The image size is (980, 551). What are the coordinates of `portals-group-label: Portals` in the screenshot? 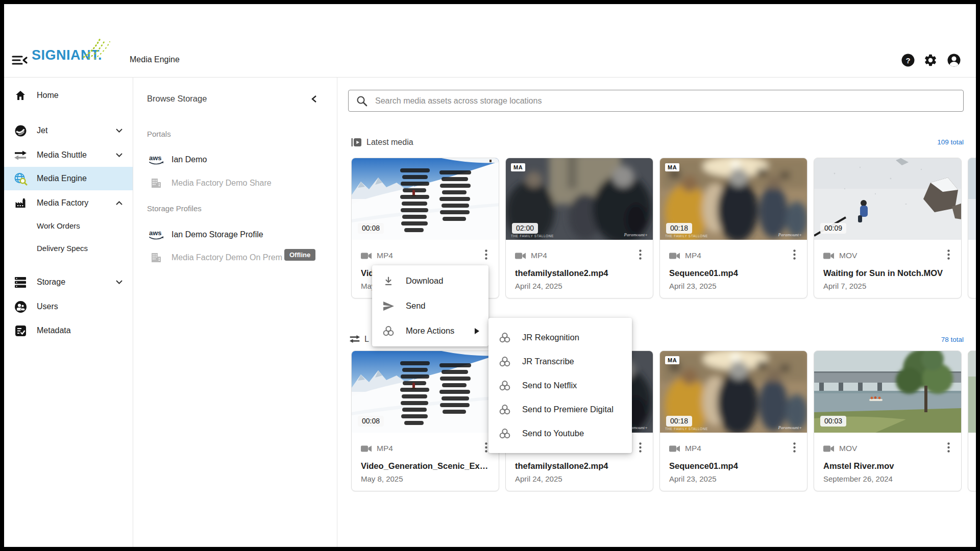 It's located at (159, 134).